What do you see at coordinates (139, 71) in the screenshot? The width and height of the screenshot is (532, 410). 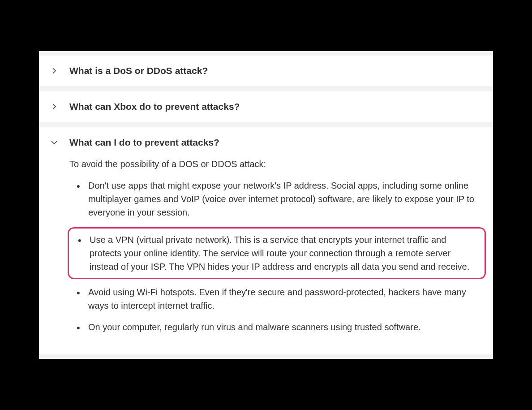 I see `accordion-title: What is a DoS or DDoS attack?` at bounding box center [139, 71].